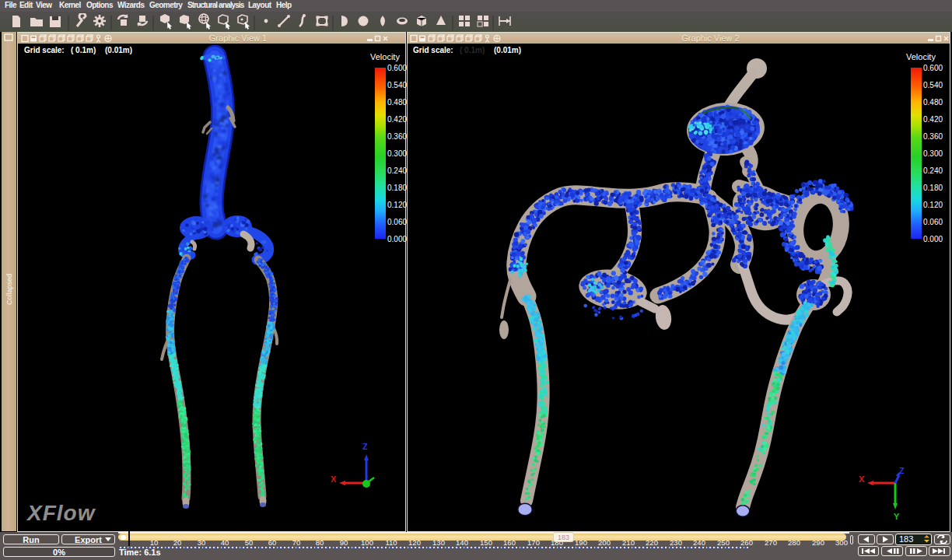 This screenshot has height=560, width=952. What do you see at coordinates (897, 516) in the screenshot?
I see `svg-text: Y` at bounding box center [897, 516].